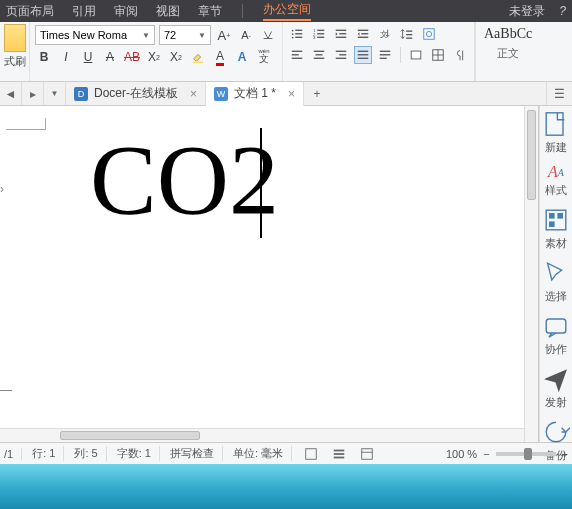 Image resolution: width=572 pixels, height=509 pixels. I want to click on bullets-button, so click(297, 34).